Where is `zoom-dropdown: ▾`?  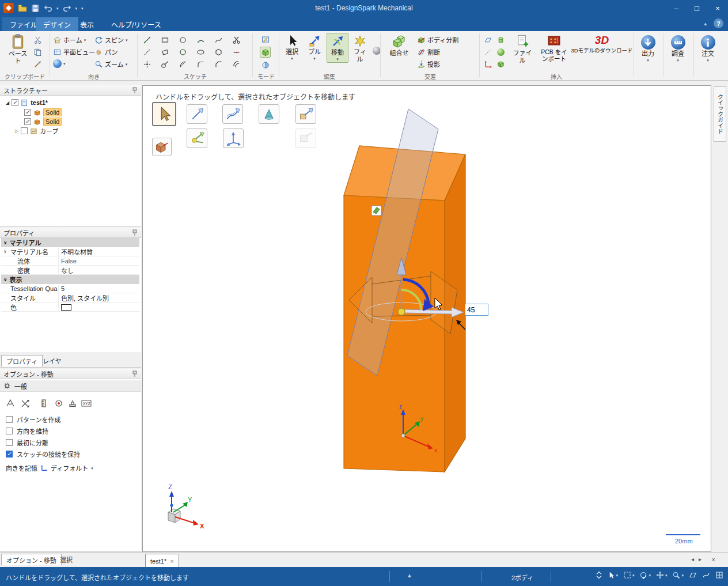
zoom-dropdown: ▾ is located at coordinates (127, 65).